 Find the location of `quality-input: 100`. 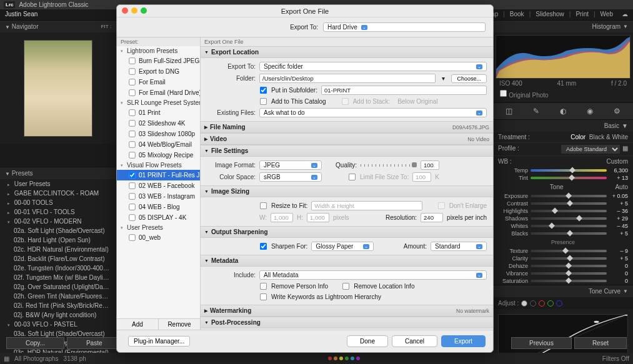

quality-input: 100 is located at coordinates (430, 165).